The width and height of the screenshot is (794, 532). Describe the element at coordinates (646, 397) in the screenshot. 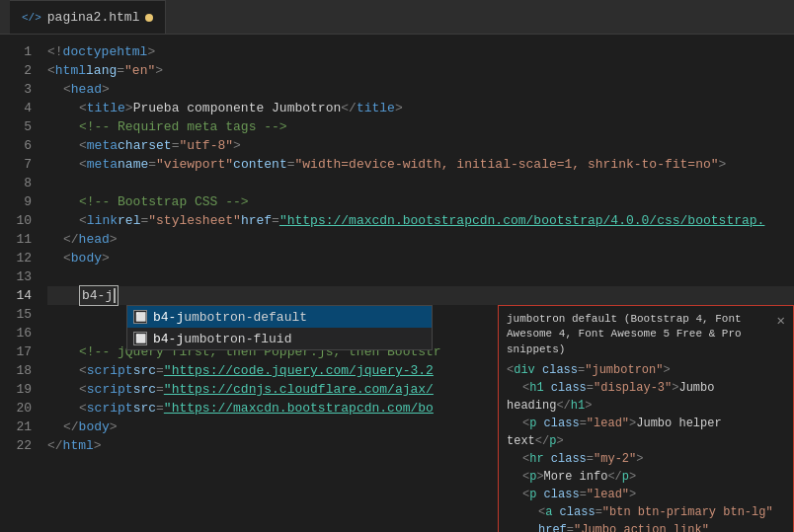

I see `preview-code-line-2: <h1 class="display-3">Jumbo heading</h1>` at that location.